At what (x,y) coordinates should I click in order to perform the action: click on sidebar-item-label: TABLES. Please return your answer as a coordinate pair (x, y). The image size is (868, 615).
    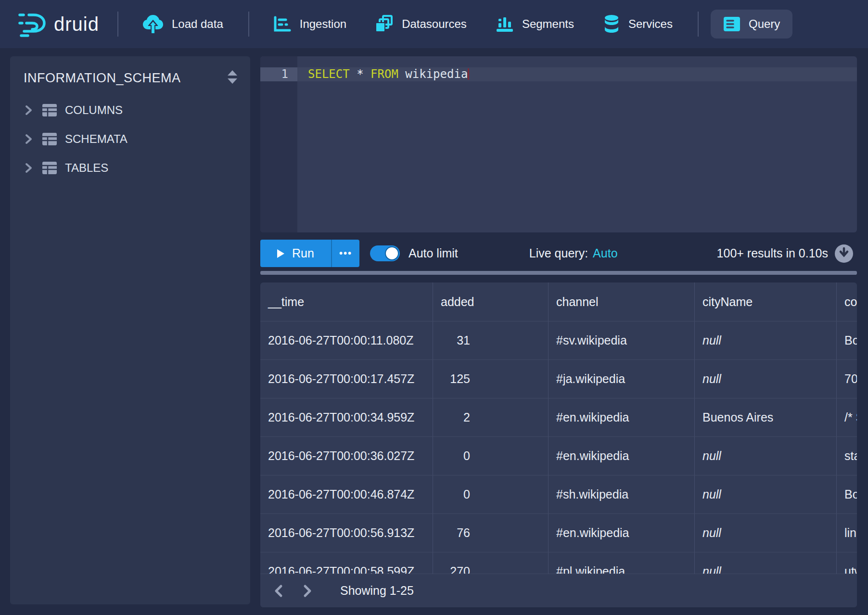
    Looking at the image, I should click on (87, 168).